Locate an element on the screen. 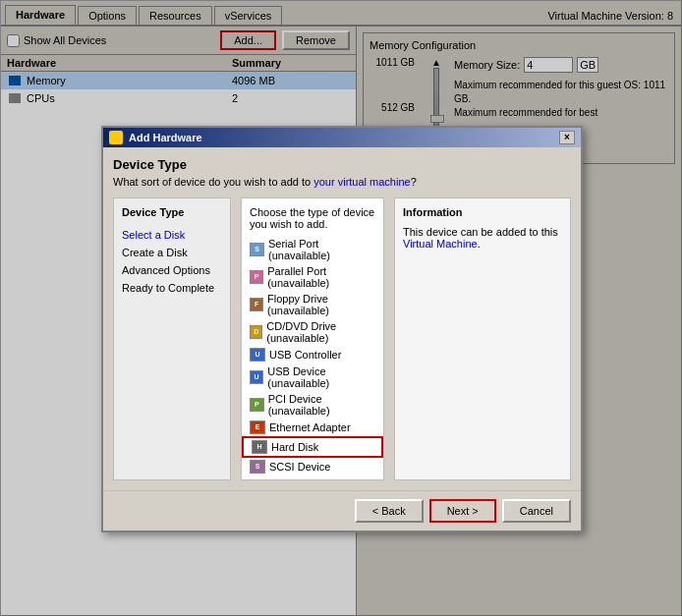 The height and width of the screenshot is (616, 682). device-parallel-port: P Parallel Port (unavailable) is located at coordinates (313, 277).